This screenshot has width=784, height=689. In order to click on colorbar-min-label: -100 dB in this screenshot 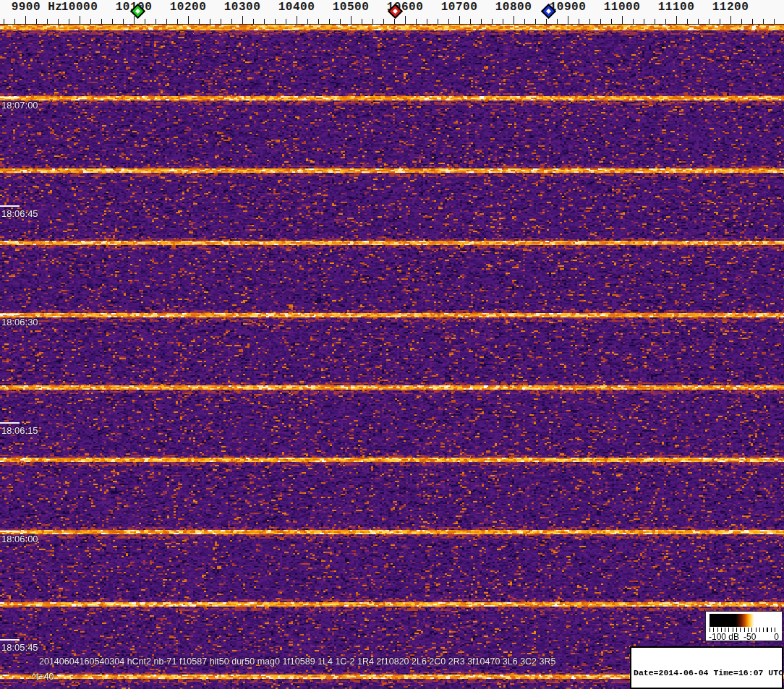, I will do `click(724, 637)`.